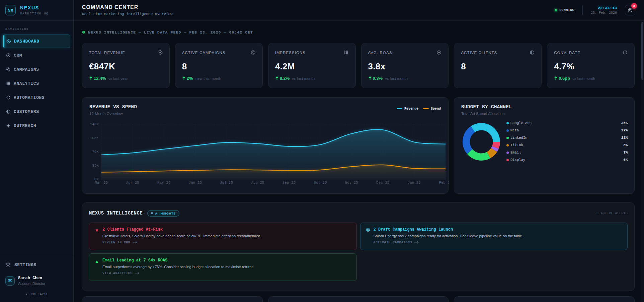  I want to click on svg-text: Sep 25, so click(289, 183).